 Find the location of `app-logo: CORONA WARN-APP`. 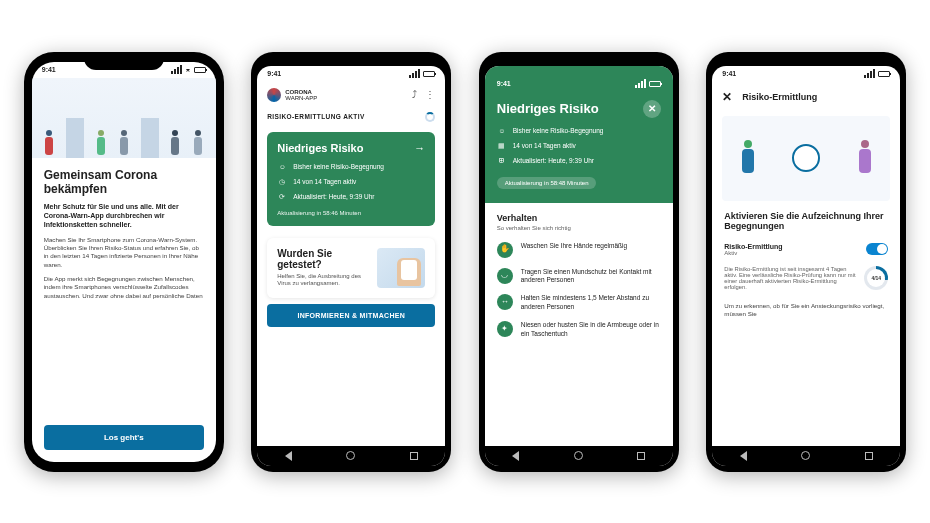

app-logo: CORONA WARN-APP is located at coordinates (292, 95).